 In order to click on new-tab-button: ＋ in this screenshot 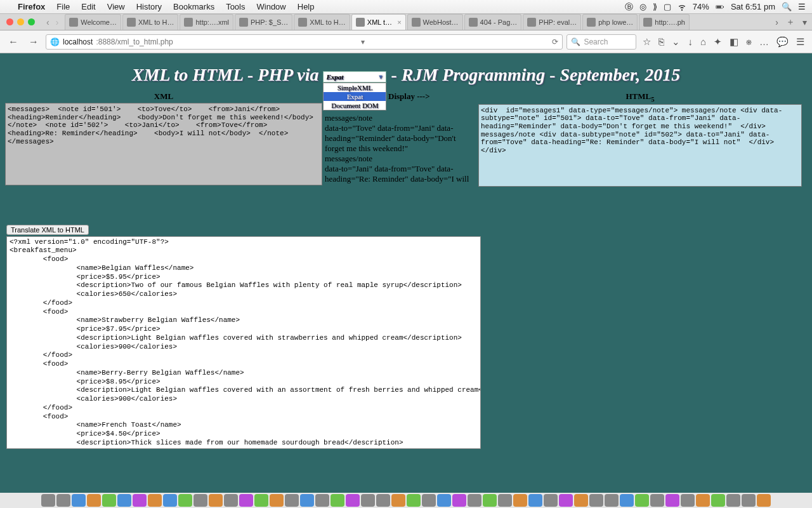, I will do `click(790, 22)`.